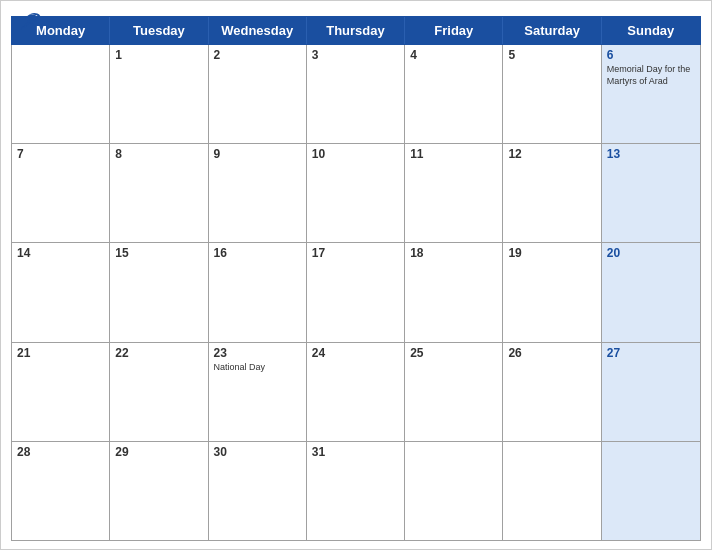 The height and width of the screenshot is (550, 712). What do you see at coordinates (60, 353) in the screenshot?
I see `day-number: 21` at bounding box center [60, 353].